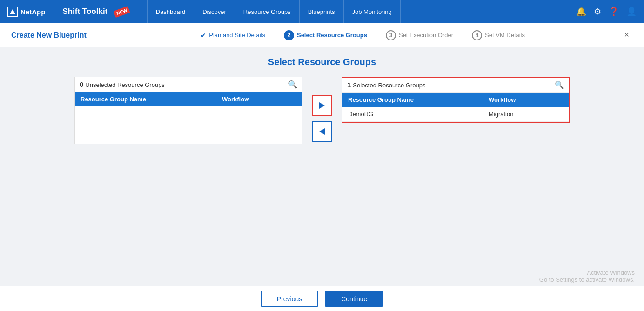 This screenshot has height=311, width=644. I want to click on page-title: Select Resource Groups, so click(322, 62).